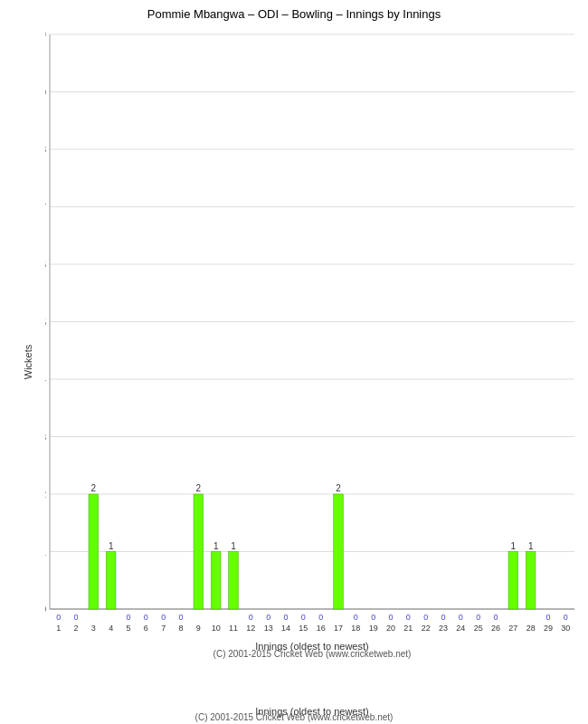 This screenshot has width=588, height=724. Describe the element at coordinates (479, 628) in the screenshot. I see `svg-text: 25` at that location.